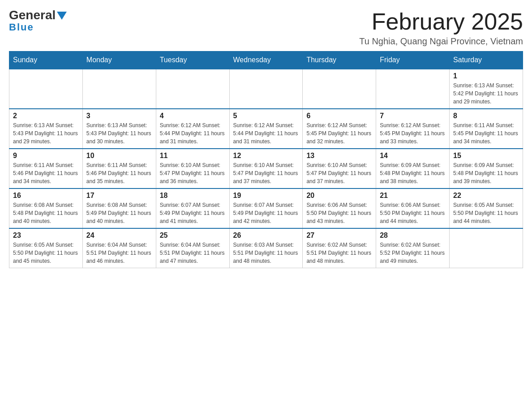 Image resolution: width=532 pixels, height=411 pixels. What do you see at coordinates (266, 235) in the screenshot?
I see `day-number: 26` at bounding box center [266, 235].